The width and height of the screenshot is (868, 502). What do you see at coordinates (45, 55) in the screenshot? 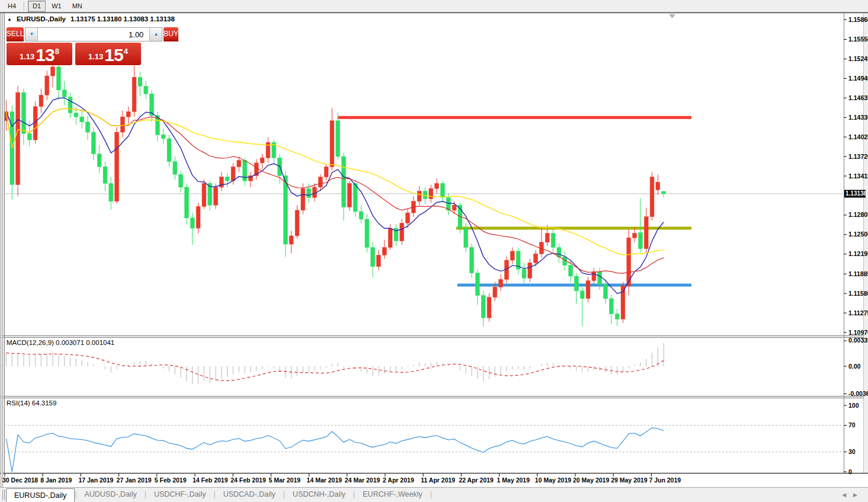
I see `sell-price-big: 13` at bounding box center [45, 55].